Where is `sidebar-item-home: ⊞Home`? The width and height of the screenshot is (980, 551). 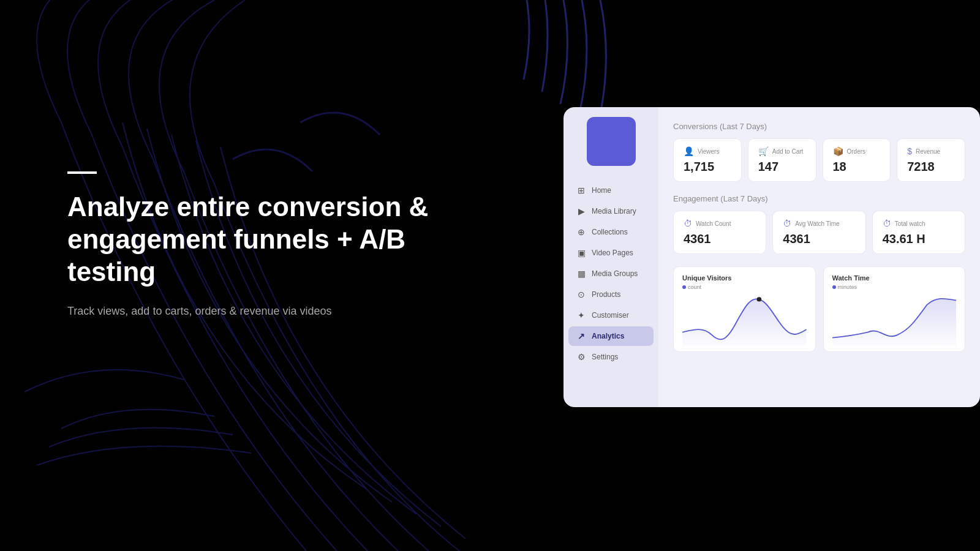
sidebar-item-home: ⊞Home is located at coordinates (611, 190).